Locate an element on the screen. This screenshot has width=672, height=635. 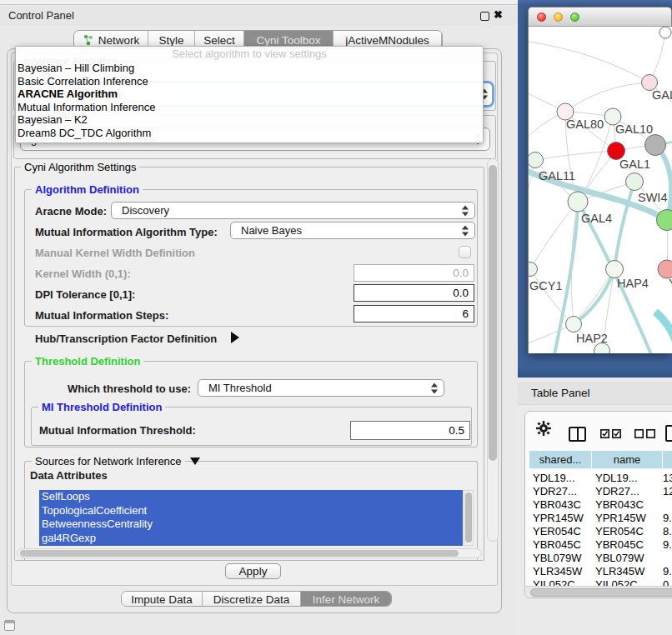
data-attributes-list: SelfLoopsTopologicalCoefficientBetweenne… is located at coordinates (251, 518).